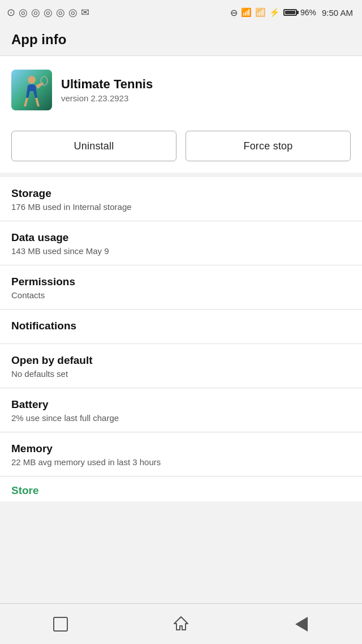 The width and height of the screenshot is (362, 644). I want to click on section-storage-subtitle: 176 MB used in Internal storage, so click(181, 207).